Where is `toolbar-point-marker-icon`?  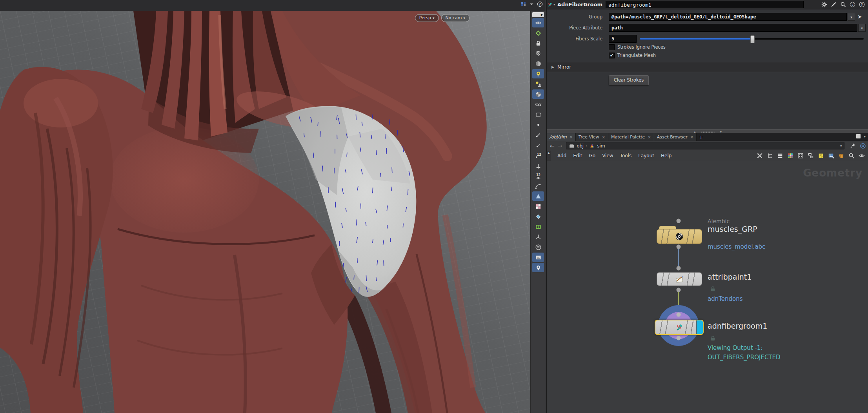
toolbar-point-marker-icon is located at coordinates (538, 125).